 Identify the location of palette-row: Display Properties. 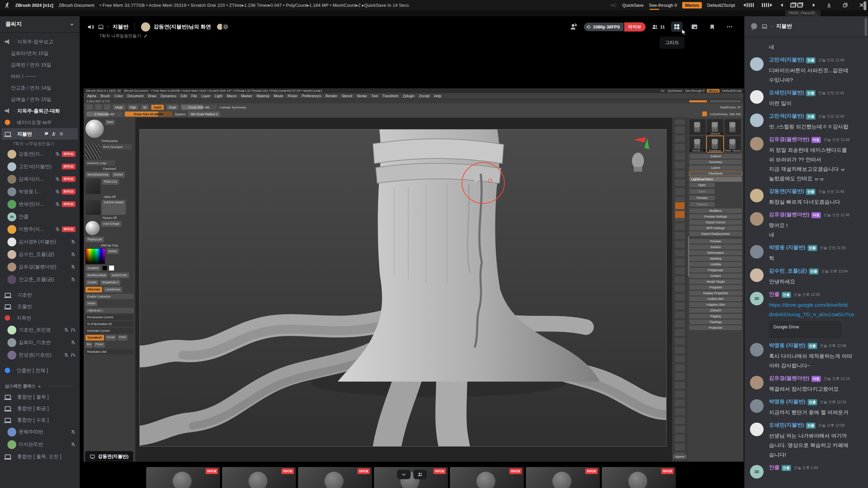
(715, 293).